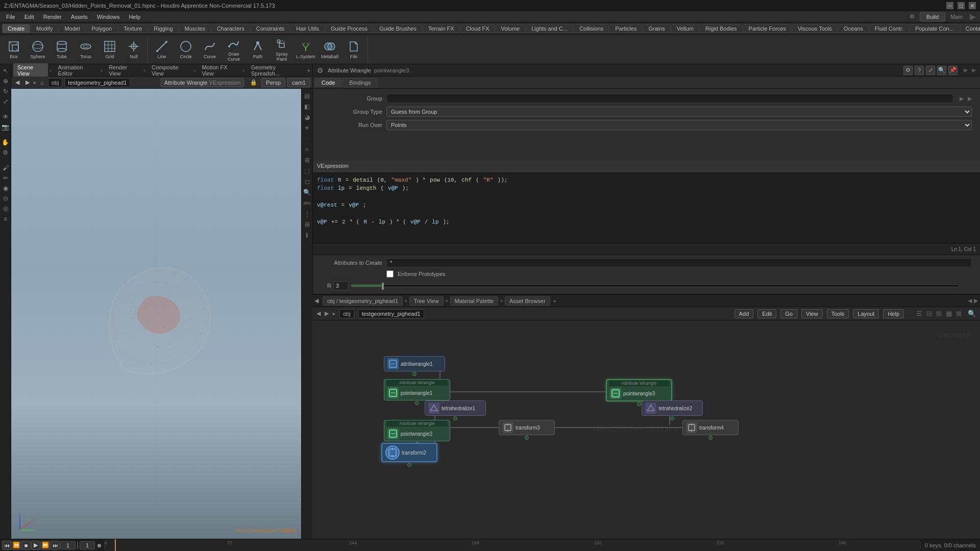 Image resolution: width=980 pixels, height=551 pixels. What do you see at coordinates (6, 219) in the screenshot?
I see `comb-tool: ≡` at bounding box center [6, 219].